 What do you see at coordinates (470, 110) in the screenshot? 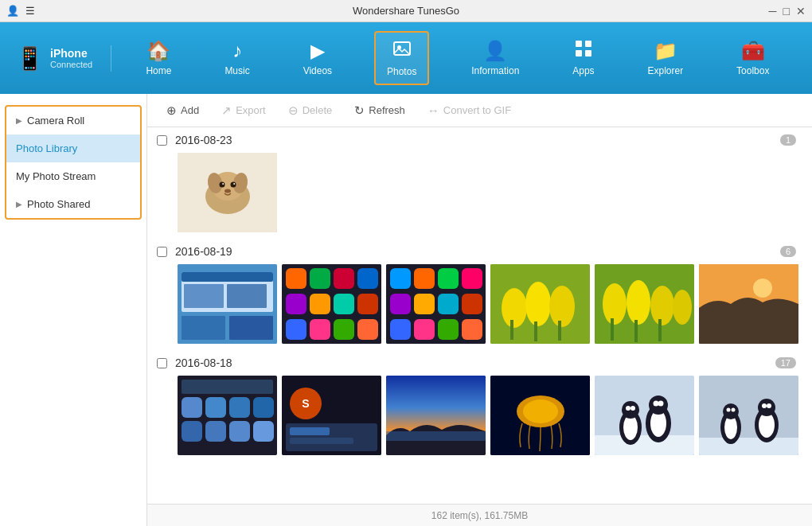
I see `convert-gif-button: ↔ Convert to GIF` at bounding box center [470, 110].